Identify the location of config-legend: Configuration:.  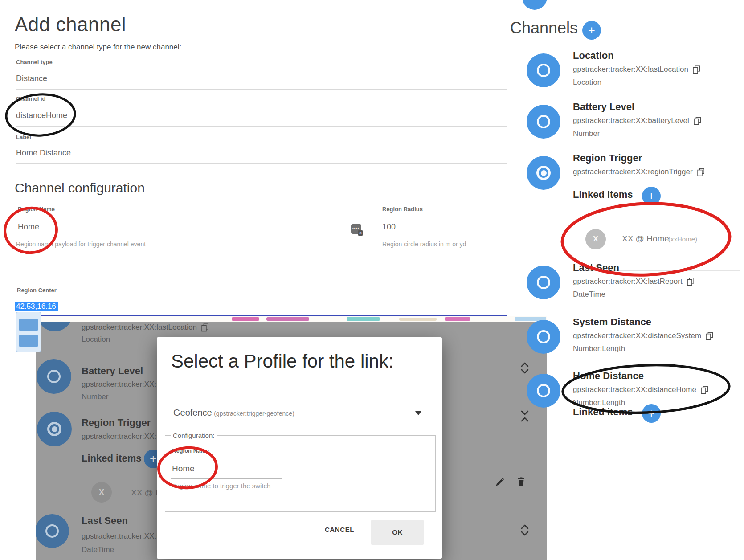
(193, 436).